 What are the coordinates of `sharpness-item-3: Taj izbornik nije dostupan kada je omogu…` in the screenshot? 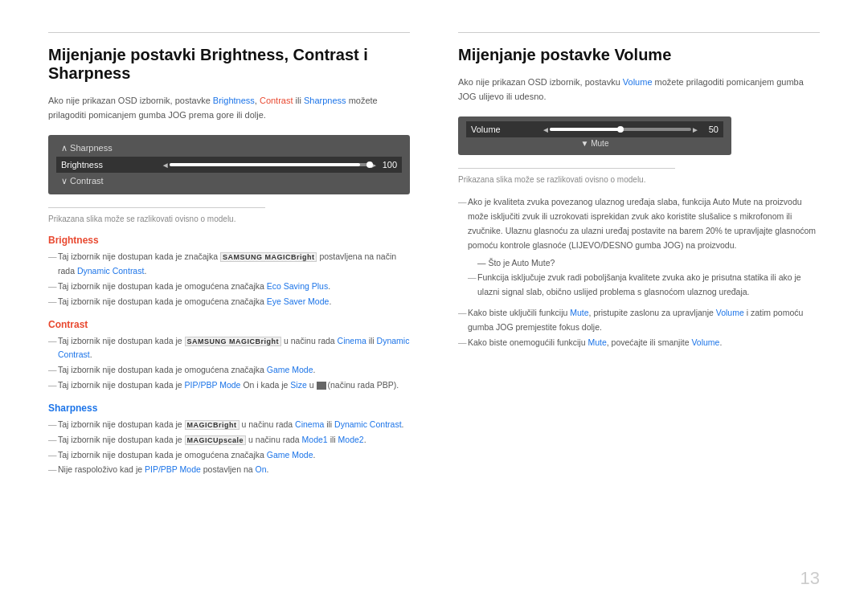 It's located at (229, 456).